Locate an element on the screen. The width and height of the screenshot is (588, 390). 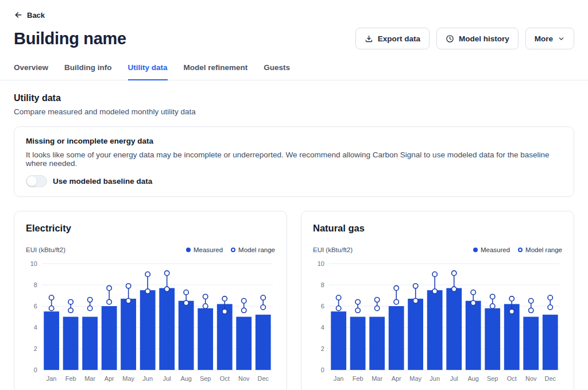
model-history-button: Model history is located at coordinates (478, 38).